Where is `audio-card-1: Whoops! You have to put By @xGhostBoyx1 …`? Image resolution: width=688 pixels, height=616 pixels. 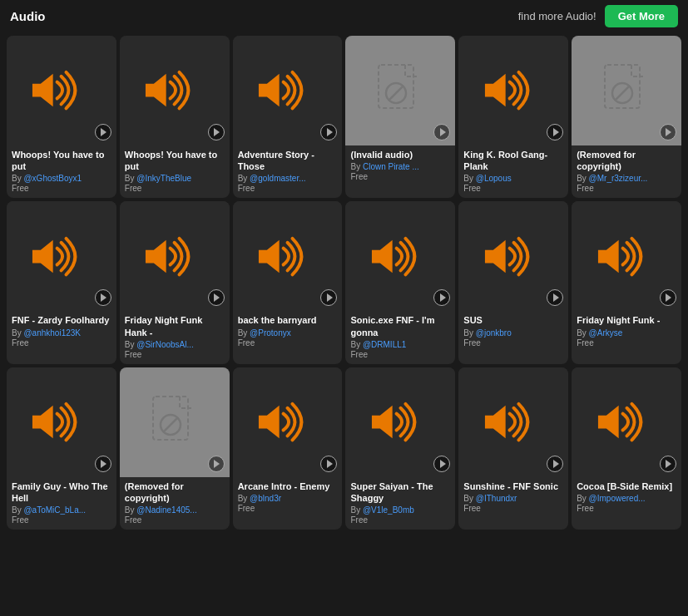
audio-card-1: Whoops! You have to put By @xGhostBoyx1 … is located at coordinates (62, 116).